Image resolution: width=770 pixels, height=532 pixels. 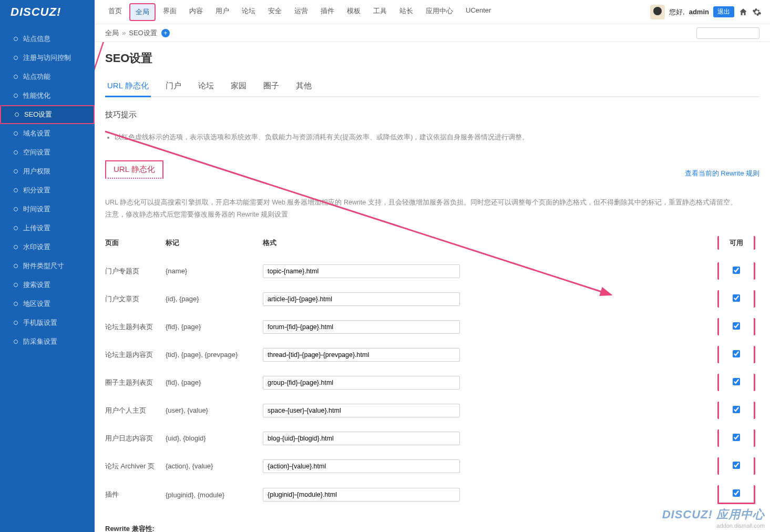 What do you see at coordinates (354, 12) in the screenshot?
I see `topnav-item-9: 模板` at bounding box center [354, 12].